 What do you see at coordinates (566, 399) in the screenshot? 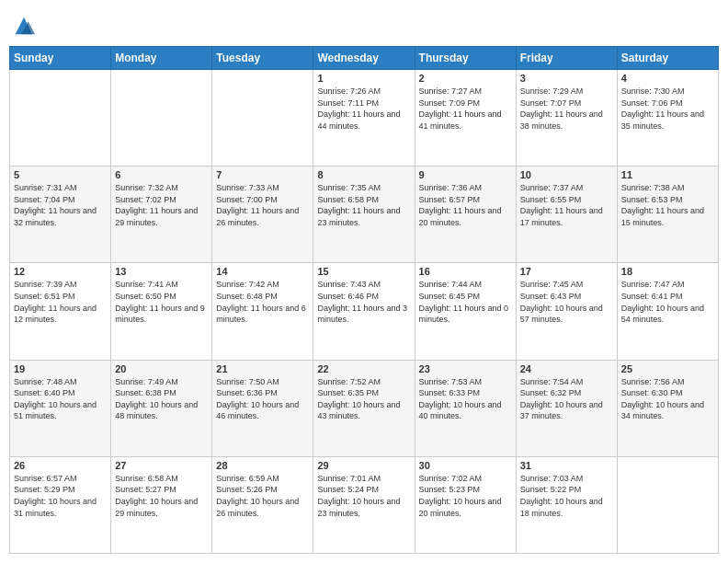
I see `day-info: Sunrise: 7:54 AM Sunset: 6:32 PM Dayligh…` at bounding box center [566, 399].